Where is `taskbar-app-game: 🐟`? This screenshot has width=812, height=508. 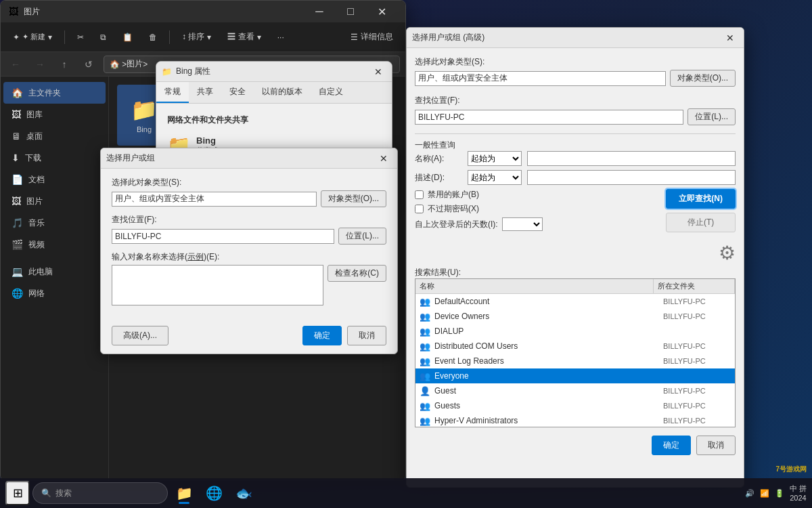
taskbar-app-game: 🐟 is located at coordinates (244, 493).